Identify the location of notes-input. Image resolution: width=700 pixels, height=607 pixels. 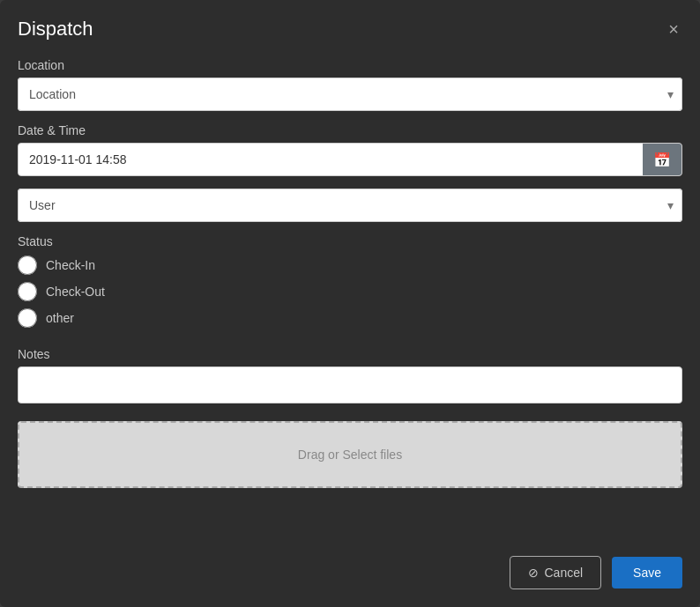
(350, 385).